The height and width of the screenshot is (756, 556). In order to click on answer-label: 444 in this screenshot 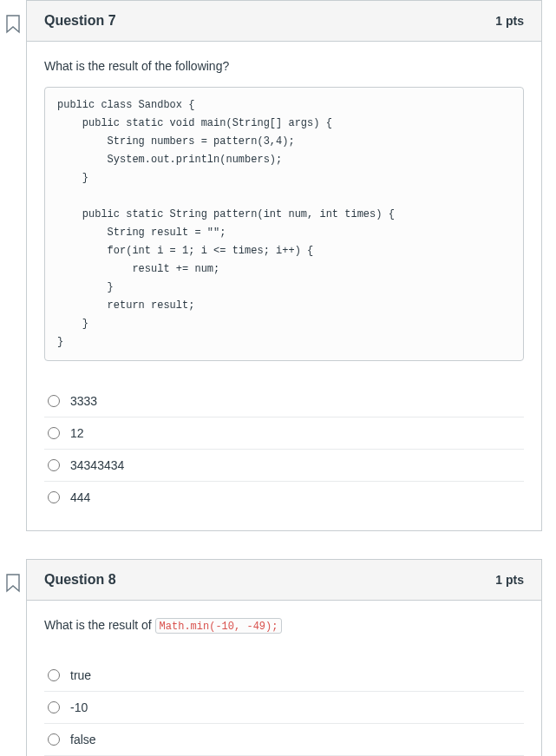, I will do `click(80, 497)`.